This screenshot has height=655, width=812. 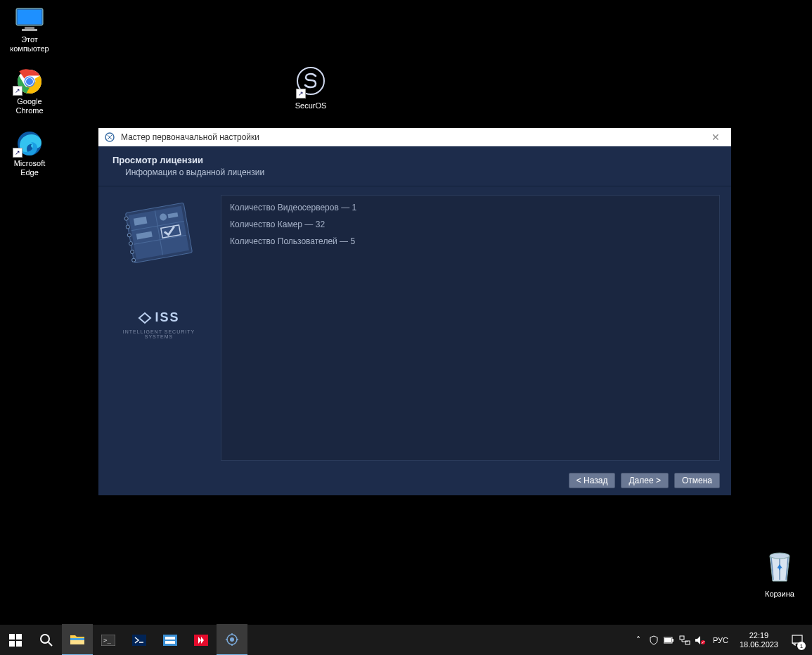 What do you see at coordinates (201, 640) in the screenshot?
I see `anydesk-icon` at bounding box center [201, 640].